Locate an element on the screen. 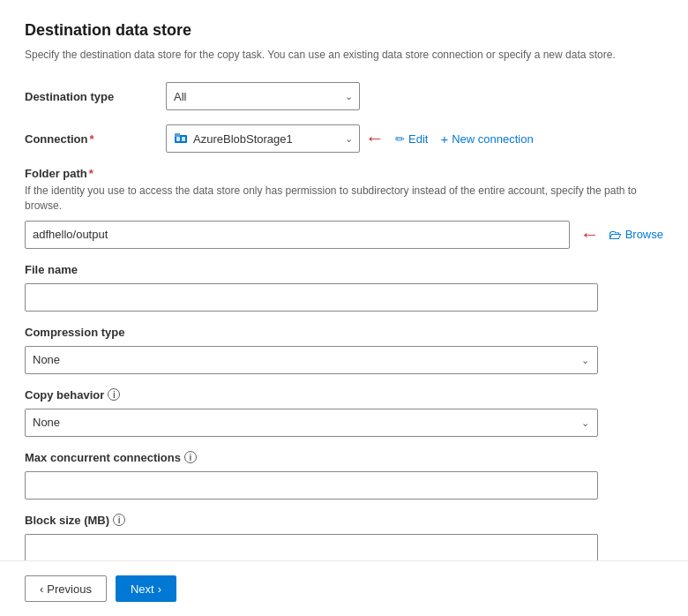 Image resolution: width=688 pixels, height=616 pixels. max-concurrent-field-row: Max concurrent connections i is located at coordinates (344, 475).